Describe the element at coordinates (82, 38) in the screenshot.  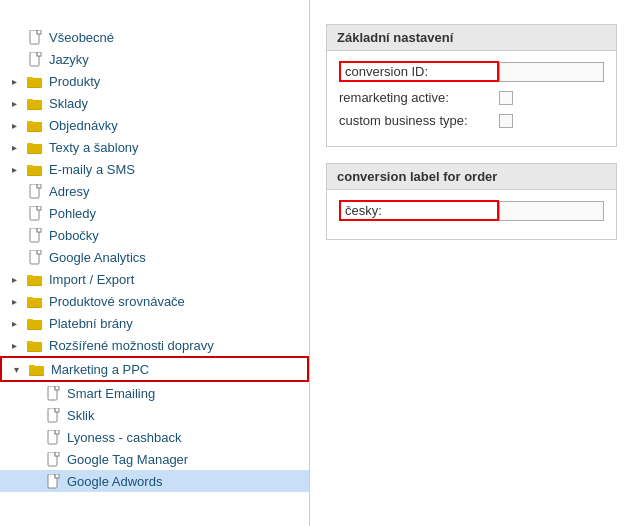
I see `sidebar-item-label: Všeobecné` at that location.